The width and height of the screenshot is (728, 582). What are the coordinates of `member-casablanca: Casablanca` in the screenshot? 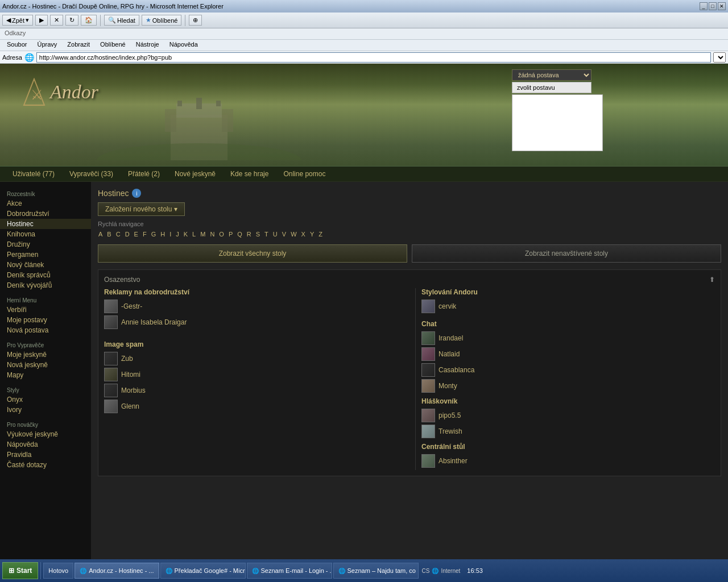 It's located at (568, 370).